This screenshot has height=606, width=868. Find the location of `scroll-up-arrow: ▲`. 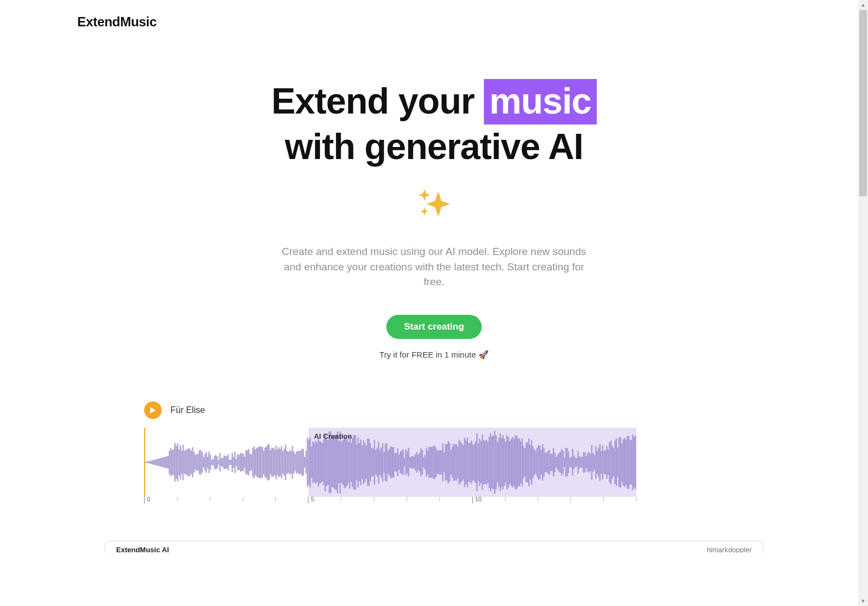

scroll-up-arrow: ▲ is located at coordinates (863, 5).